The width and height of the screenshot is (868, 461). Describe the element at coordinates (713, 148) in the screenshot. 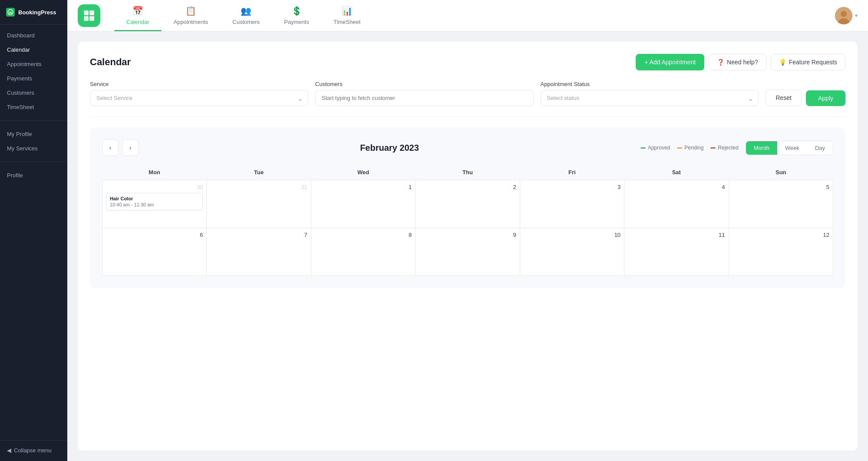

I see `rejected-dot` at that location.